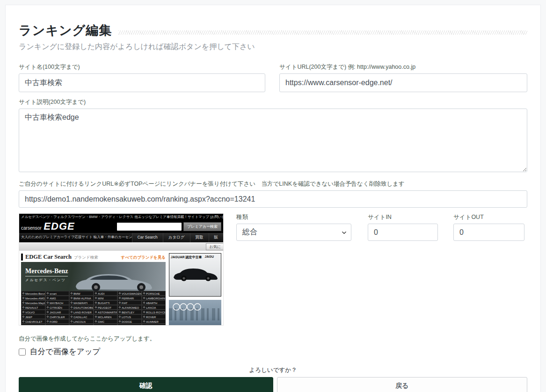  I want to click on brand-item: LEXUS, so click(58, 325).